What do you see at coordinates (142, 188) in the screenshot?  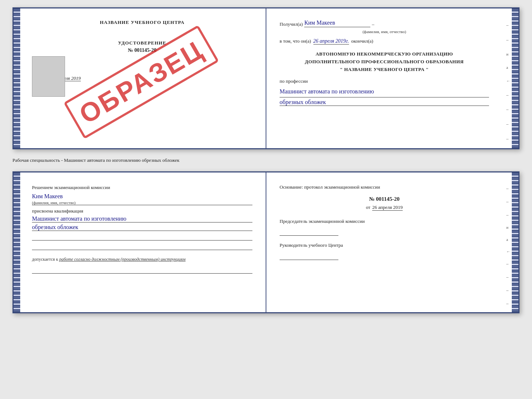 I see `resheniyem-label: Решением экзаменационной комиссии` at bounding box center [142, 188].